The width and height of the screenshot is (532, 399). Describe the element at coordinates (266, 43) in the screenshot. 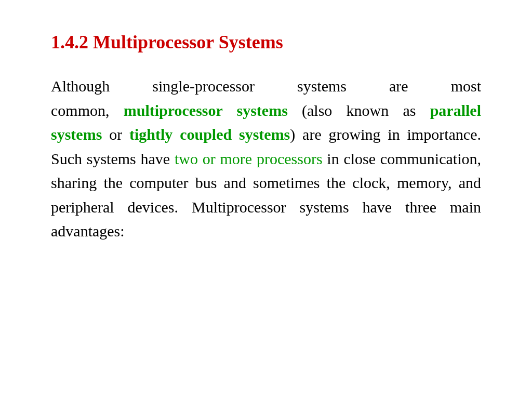

I see `slide-title: 1.4.2 Multiprocessor Systems` at that location.